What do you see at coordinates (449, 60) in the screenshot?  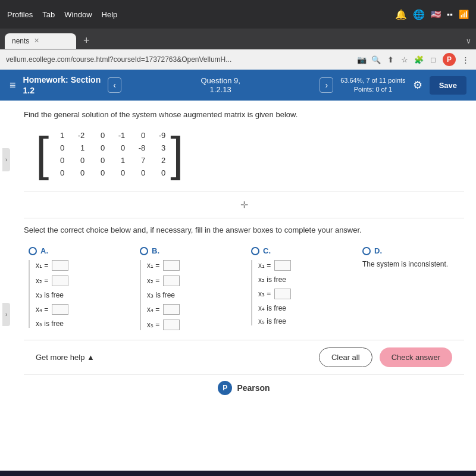 I see `user-avatar: P` at bounding box center [449, 60].